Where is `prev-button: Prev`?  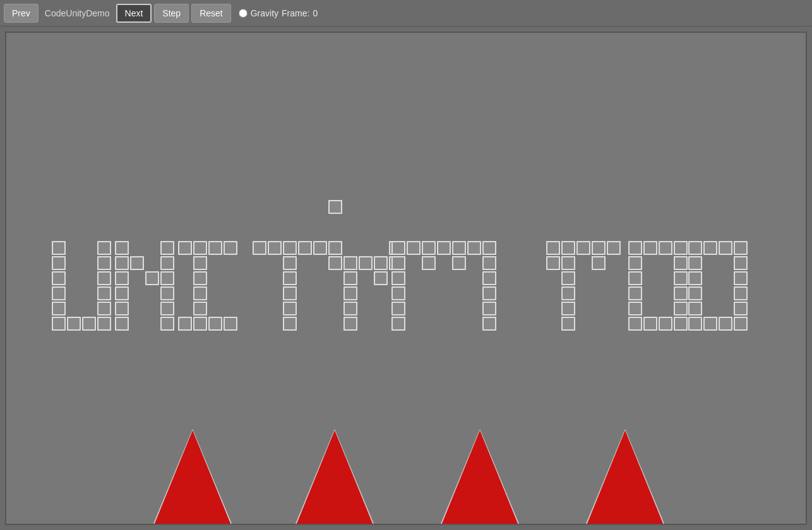 prev-button: Prev is located at coordinates (21, 13).